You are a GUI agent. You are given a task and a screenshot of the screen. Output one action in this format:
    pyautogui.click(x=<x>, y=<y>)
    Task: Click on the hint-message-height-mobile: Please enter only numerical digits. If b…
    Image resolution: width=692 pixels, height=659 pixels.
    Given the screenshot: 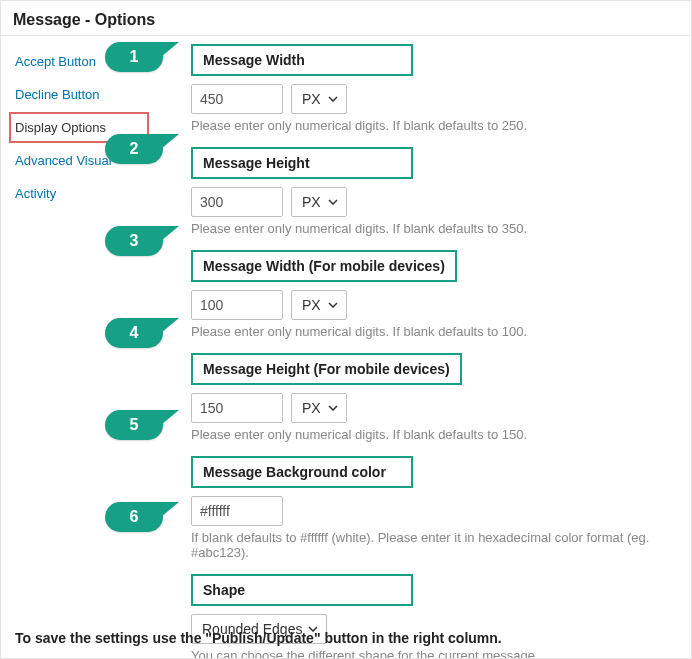 What is the action you would take?
    pyautogui.click(x=439, y=434)
    